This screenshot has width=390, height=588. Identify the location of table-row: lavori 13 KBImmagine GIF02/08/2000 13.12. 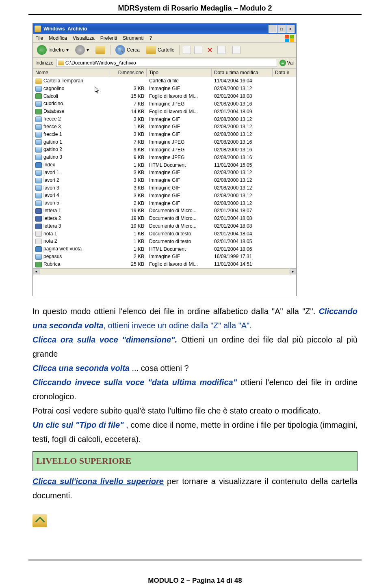
(165, 173).